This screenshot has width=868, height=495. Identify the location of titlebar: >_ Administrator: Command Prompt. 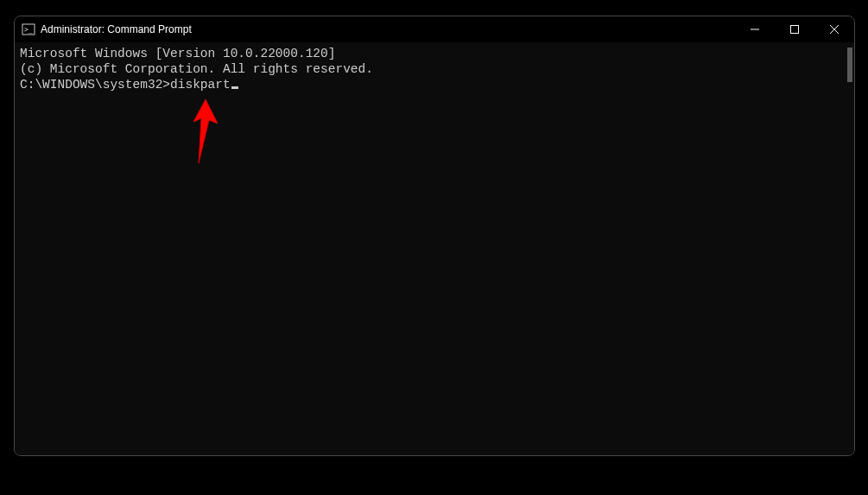
(434, 29).